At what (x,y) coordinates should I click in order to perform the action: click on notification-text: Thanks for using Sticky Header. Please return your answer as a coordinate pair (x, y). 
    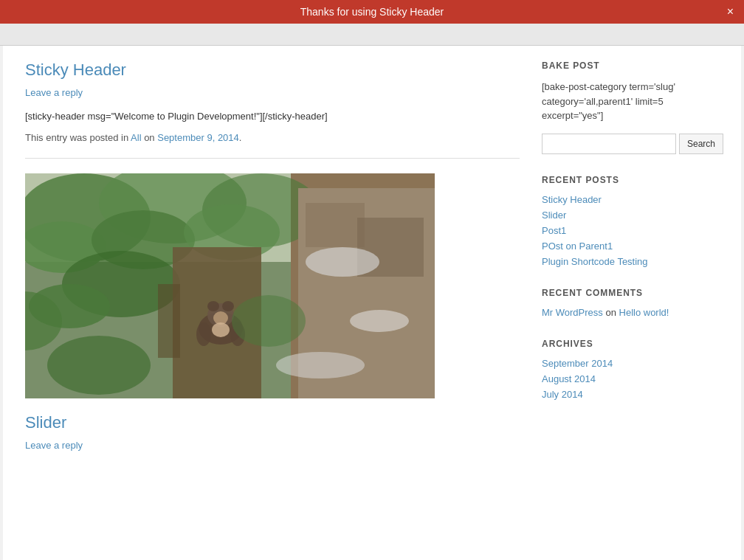
    Looking at the image, I should click on (372, 12).